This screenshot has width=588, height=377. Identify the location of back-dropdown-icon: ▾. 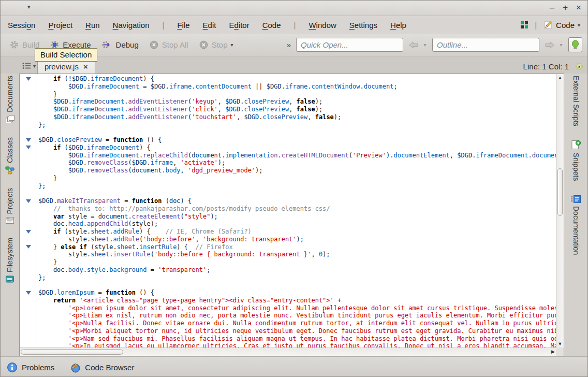
(425, 45).